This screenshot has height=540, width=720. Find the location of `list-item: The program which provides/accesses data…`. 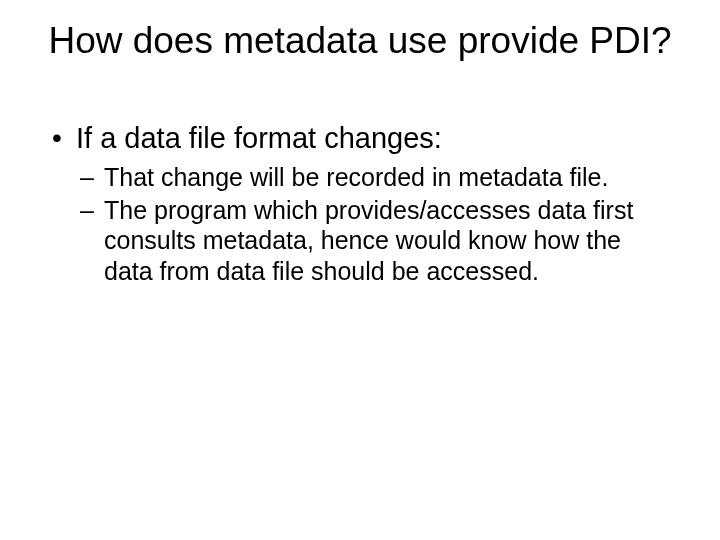

list-item: The program which provides/accesses data… is located at coordinates (374, 241).